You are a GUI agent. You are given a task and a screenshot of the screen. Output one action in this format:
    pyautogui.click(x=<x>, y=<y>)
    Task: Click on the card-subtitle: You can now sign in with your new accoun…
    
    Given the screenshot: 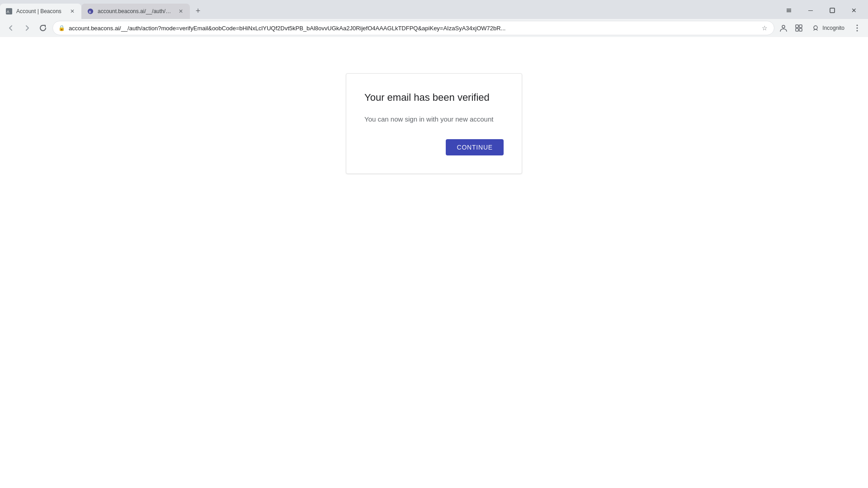 What is the action you would take?
    pyautogui.click(x=434, y=119)
    